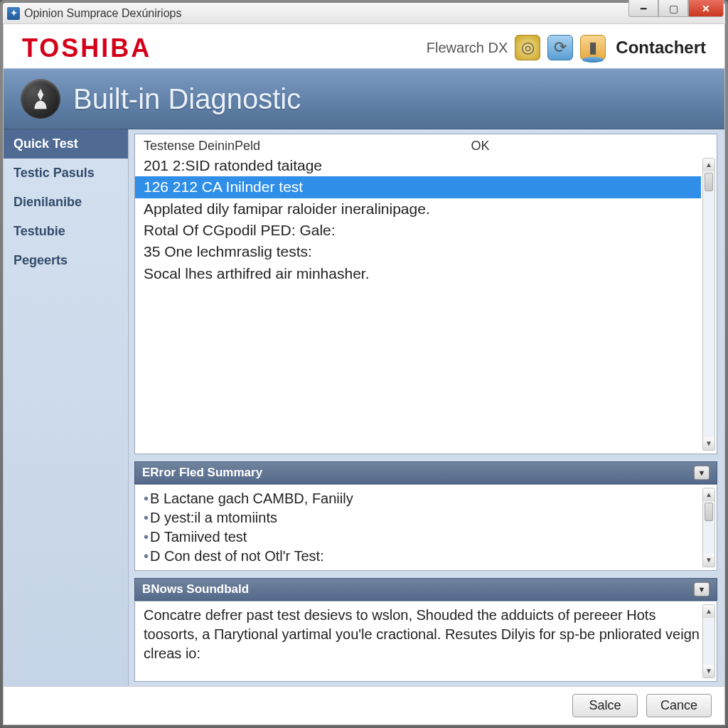  What do you see at coordinates (673, 9) in the screenshot?
I see `maximize-button: ▢` at bounding box center [673, 9].